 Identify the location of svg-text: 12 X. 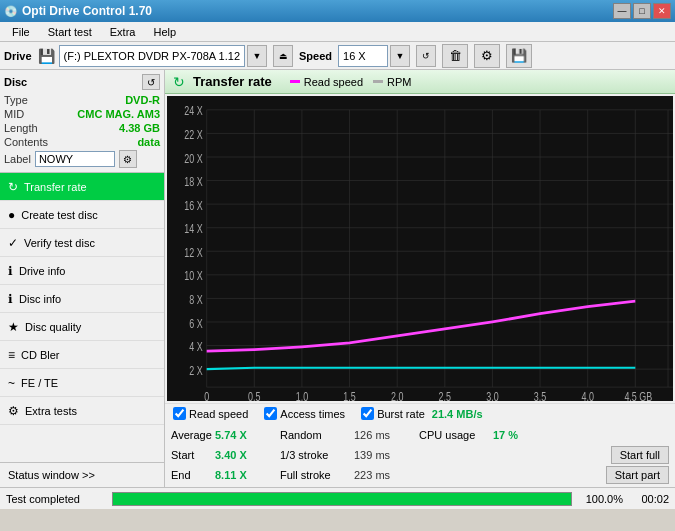
(193, 252).